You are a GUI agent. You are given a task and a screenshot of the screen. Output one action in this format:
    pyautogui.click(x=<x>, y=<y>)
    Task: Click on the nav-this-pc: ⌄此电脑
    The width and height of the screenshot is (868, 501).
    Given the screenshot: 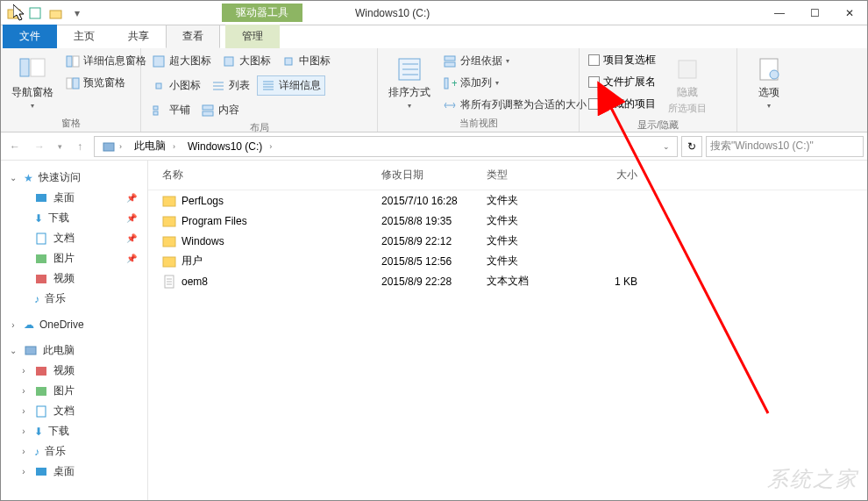 What is the action you would take?
    pyautogui.click(x=74, y=351)
    